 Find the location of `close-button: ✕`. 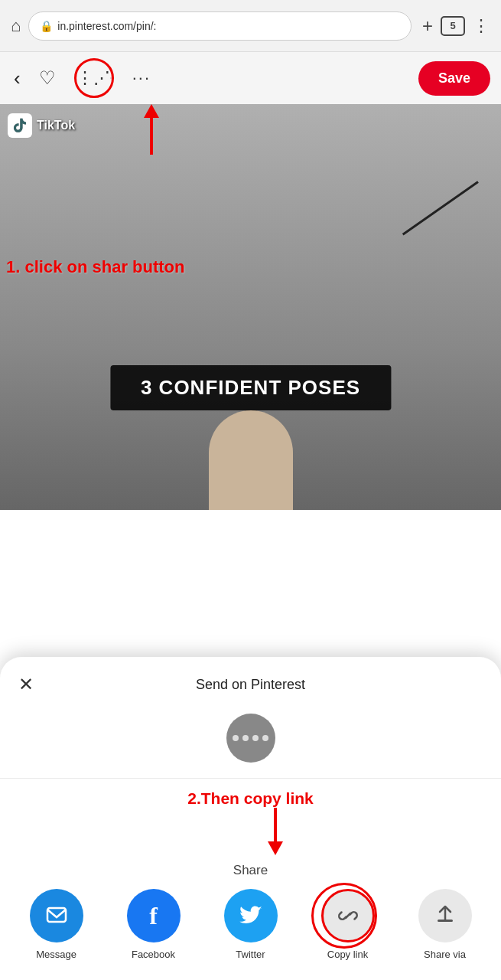

close-button: ✕ is located at coordinates (26, 684).